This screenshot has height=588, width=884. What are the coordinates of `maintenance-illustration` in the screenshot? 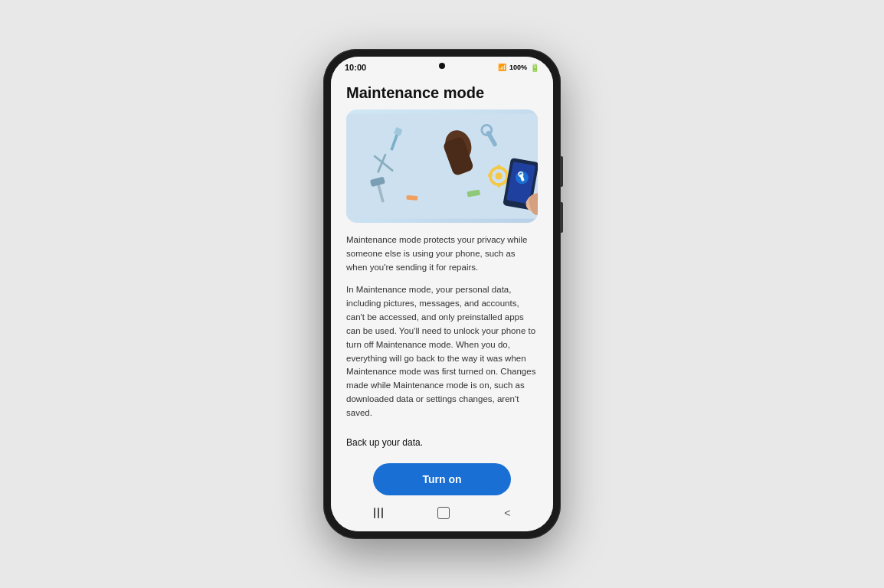 It's located at (442, 166).